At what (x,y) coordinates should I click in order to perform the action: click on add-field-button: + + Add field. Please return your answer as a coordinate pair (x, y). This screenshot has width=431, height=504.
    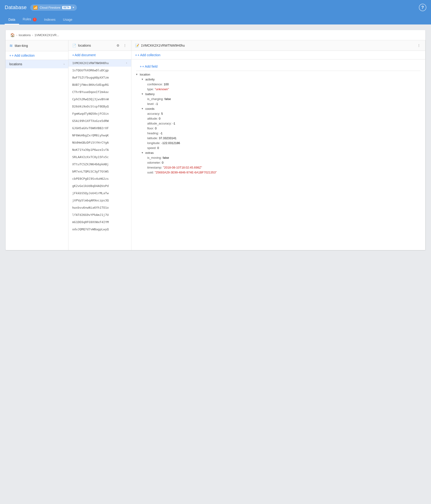
    Looking at the image, I should click on (278, 67).